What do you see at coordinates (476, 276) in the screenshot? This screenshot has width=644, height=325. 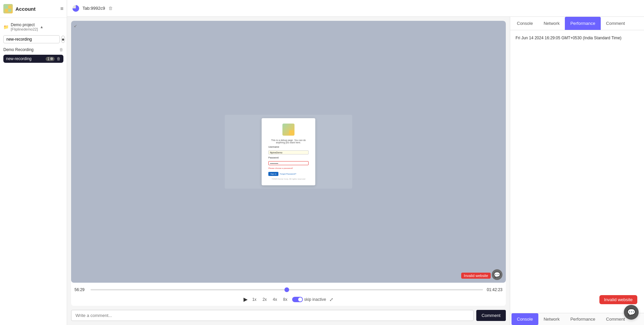 I see `invalid-website-badge: Invalid website` at bounding box center [476, 276].